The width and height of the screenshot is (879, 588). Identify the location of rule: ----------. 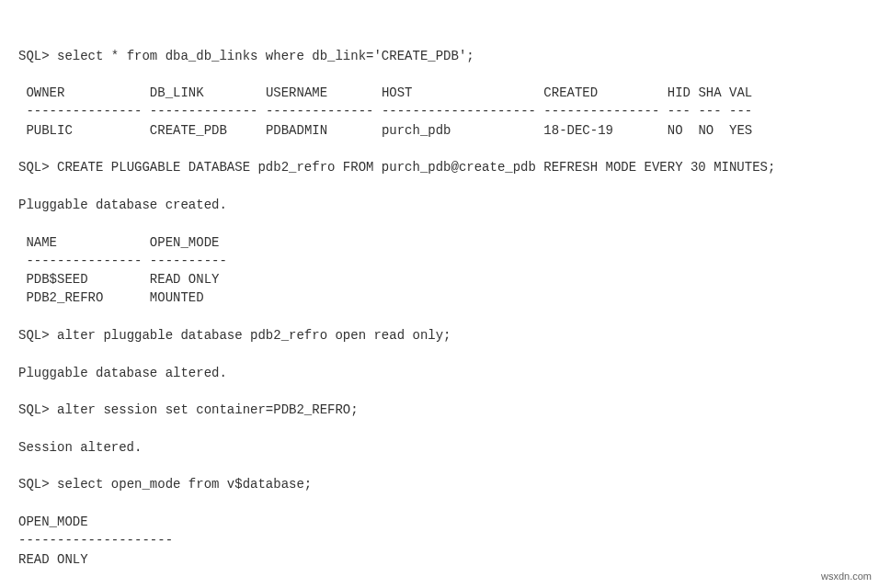
(188, 261).